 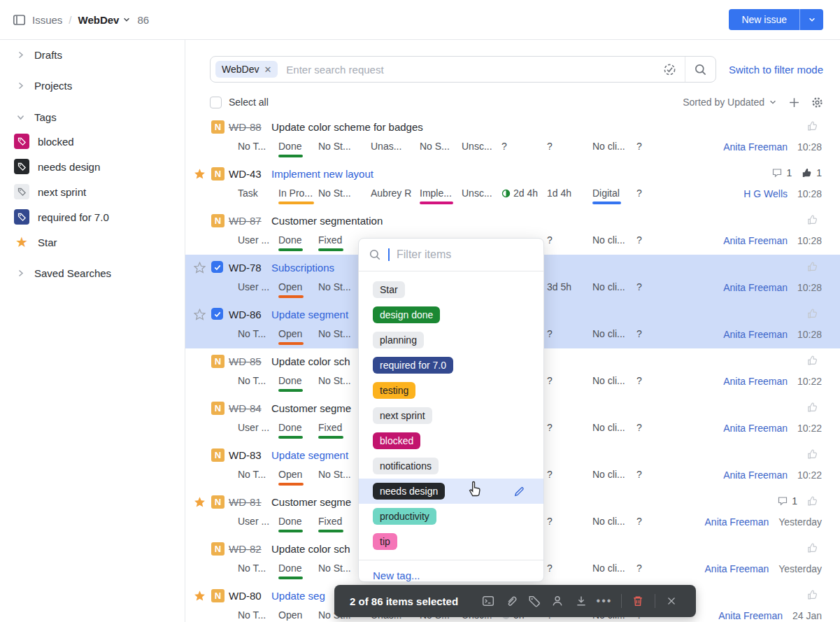 What do you see at coordinates (451, 365) in the screenshot?
I see `tag-option-required-for-7-0: required for 7.0` at bounding box center [451, 365].